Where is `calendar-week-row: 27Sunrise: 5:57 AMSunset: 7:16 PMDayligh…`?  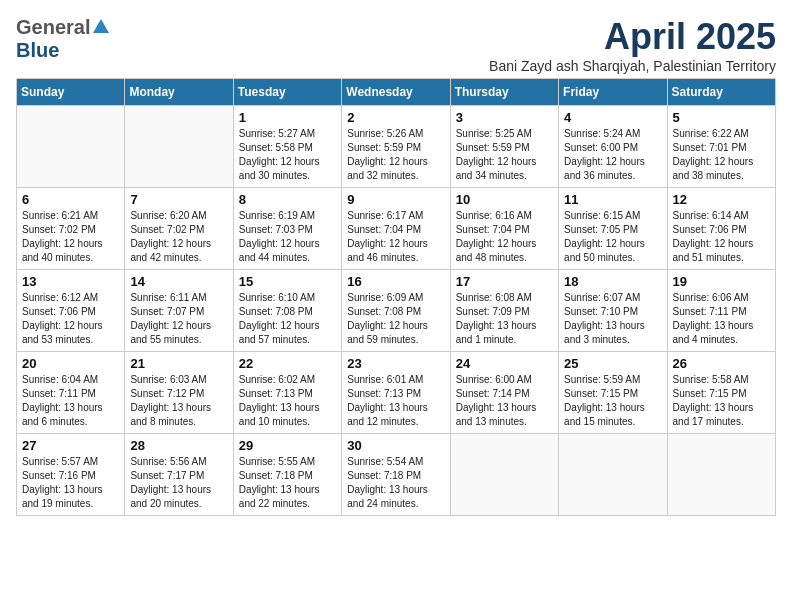
calendar-week-row: 27Sunrise: 5:57 AMSunset: 7:16 PMDayligh… is located at coordinates (396, 475).